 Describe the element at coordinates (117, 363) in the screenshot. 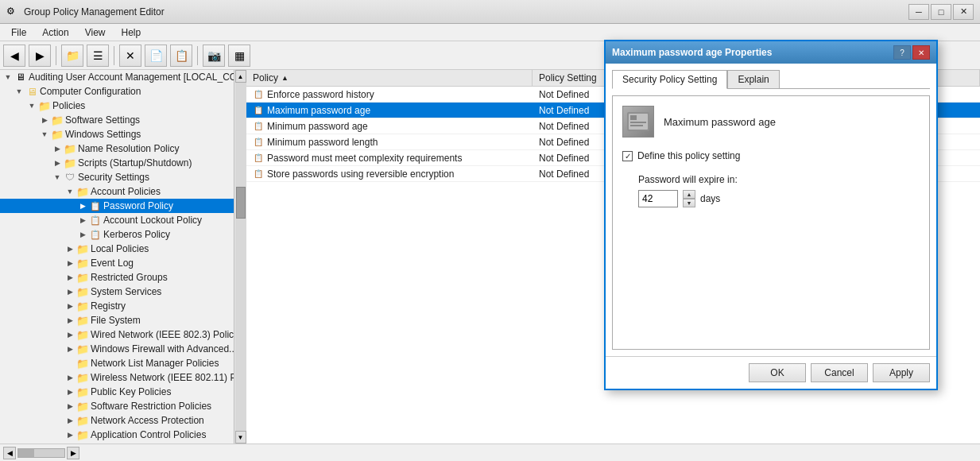

I see `tree-item-netlist: ▶ 📁 Network List Manager Policies` at that location.